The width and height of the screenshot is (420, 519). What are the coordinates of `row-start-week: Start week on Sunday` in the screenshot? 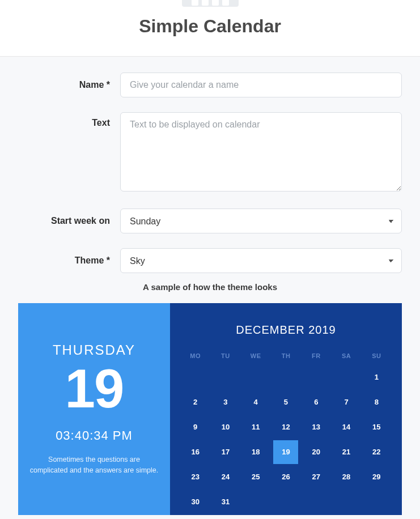 It's located at (210, 221).